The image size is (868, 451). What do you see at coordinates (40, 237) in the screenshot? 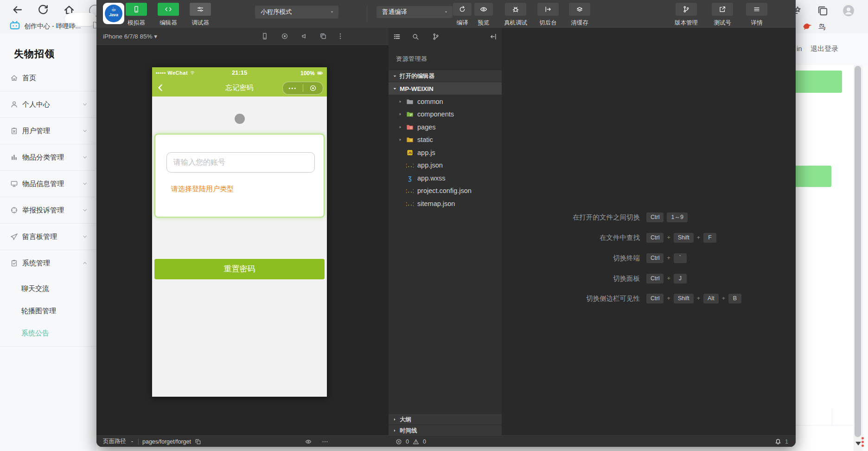
I see `sidebar-item-label: 留言板管理` at bounding box center [40, 237].